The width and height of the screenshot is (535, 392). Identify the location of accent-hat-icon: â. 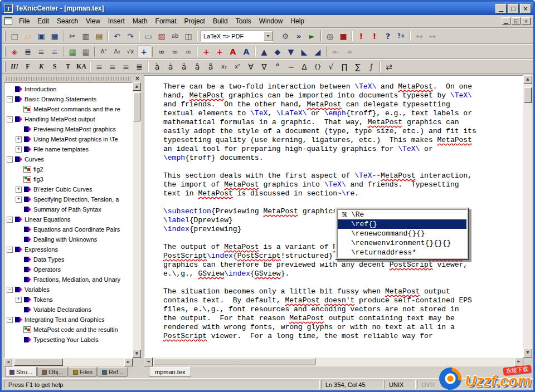
(197, 67).